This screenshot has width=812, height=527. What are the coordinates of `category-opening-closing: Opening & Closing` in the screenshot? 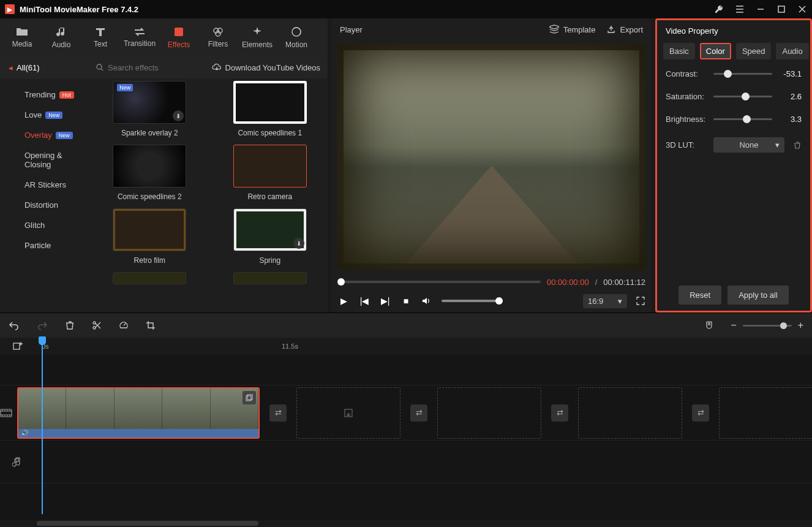 It's located at (46, 160).